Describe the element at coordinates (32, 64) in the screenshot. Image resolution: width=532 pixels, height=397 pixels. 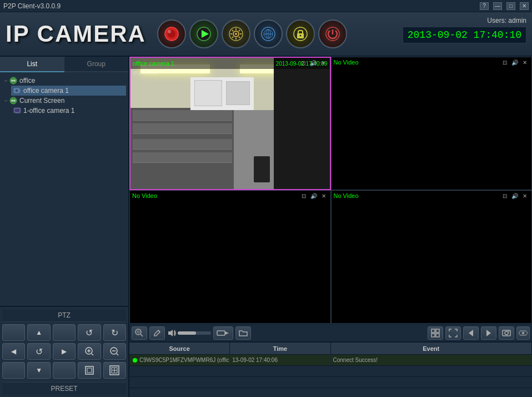
I see `tab-list: List` at that location.